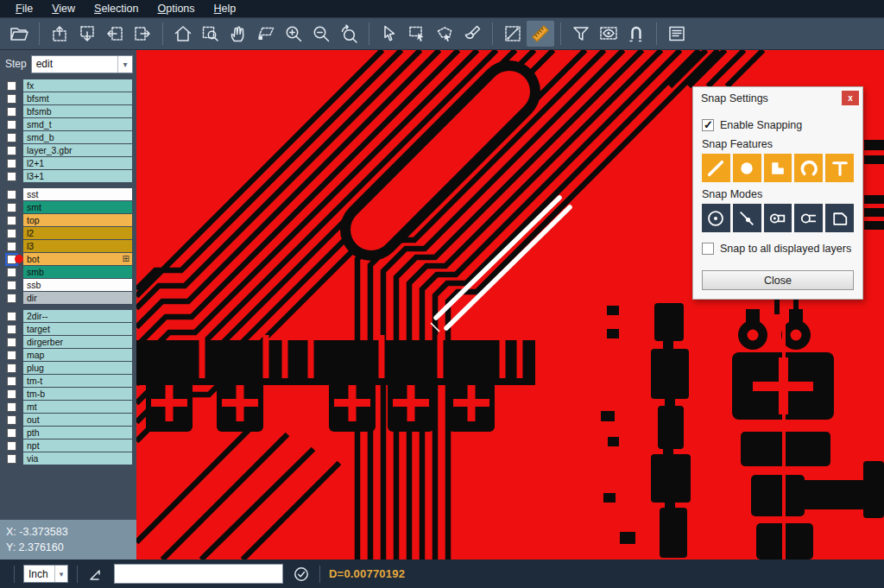 The width and height of the screenshot is (884, 588). Describe the element at coordinates (839, 168) in the screenshot. I see `snap-feature-text-icon` at that location.